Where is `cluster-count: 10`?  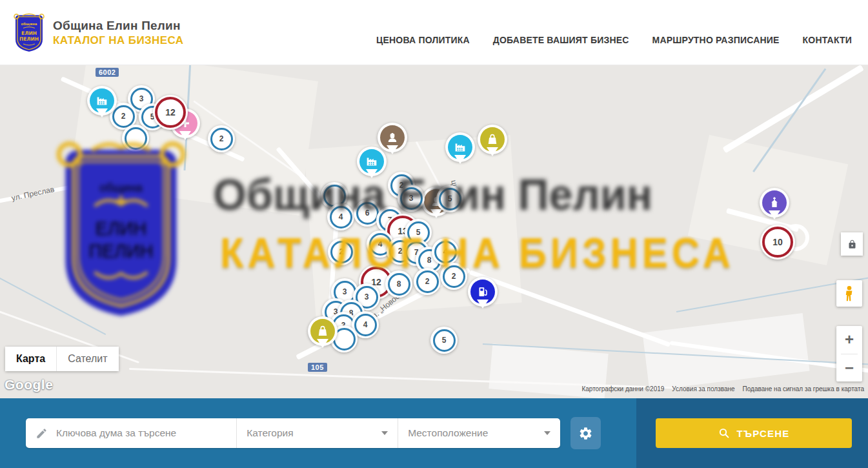 cluster-count: 10 is located at coordinates (778, 242).